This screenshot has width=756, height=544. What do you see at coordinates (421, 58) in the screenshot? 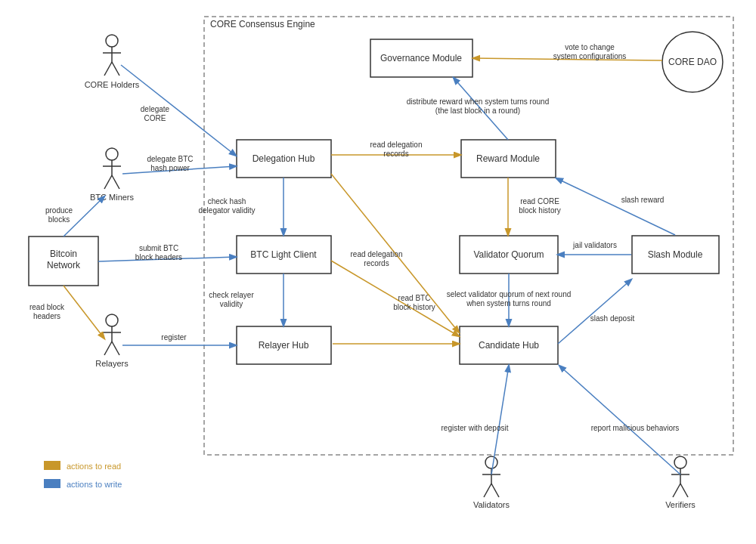
I see `governance-module-label: Governance Module` at bounding box center [421, 58].